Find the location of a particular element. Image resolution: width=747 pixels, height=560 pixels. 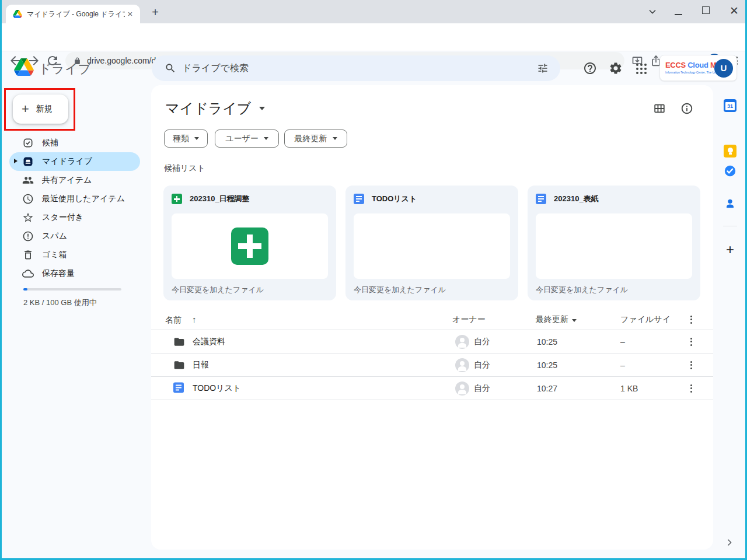

expand-arrow-icon is located at coordinates (16, 161).